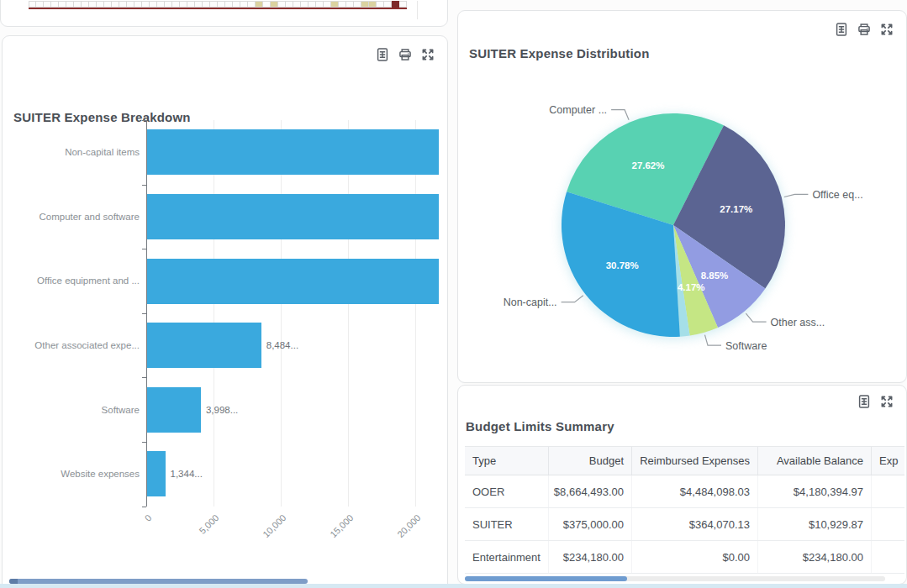 The image size is (907, 588). Describe the element at coordinates (590, 460) in the screenshot. I see `table-header-cell: Budget` at that location.